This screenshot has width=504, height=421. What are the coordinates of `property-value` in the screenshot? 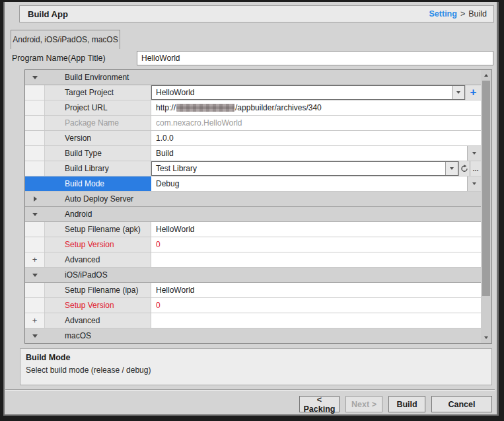 It's located at (316, 321).